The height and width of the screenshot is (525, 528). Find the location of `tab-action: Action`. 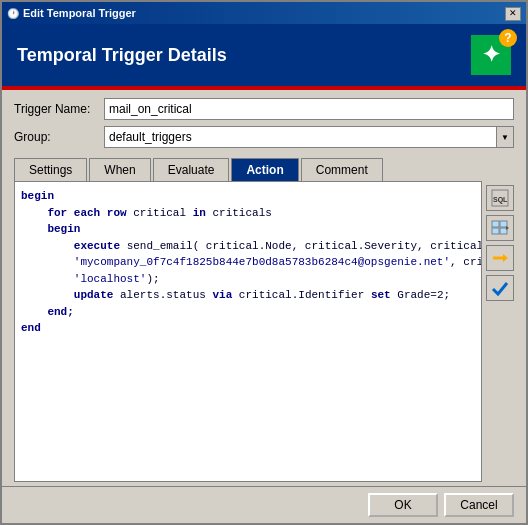

tab-action: Action is located at coordinates (264, 170).